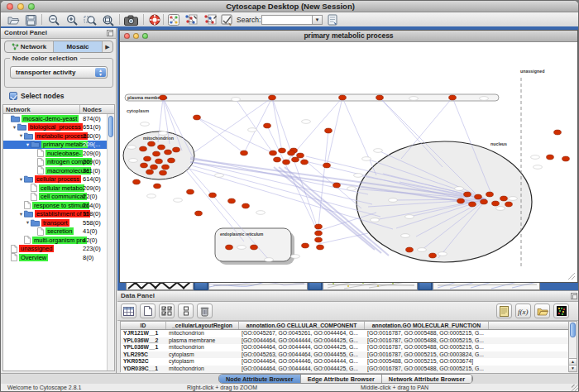 Image resolution: width=579 pixels, height=392 pixels. Describe the element at coordinates (287, 20) in the screenshot. I see `search-input` at that location.